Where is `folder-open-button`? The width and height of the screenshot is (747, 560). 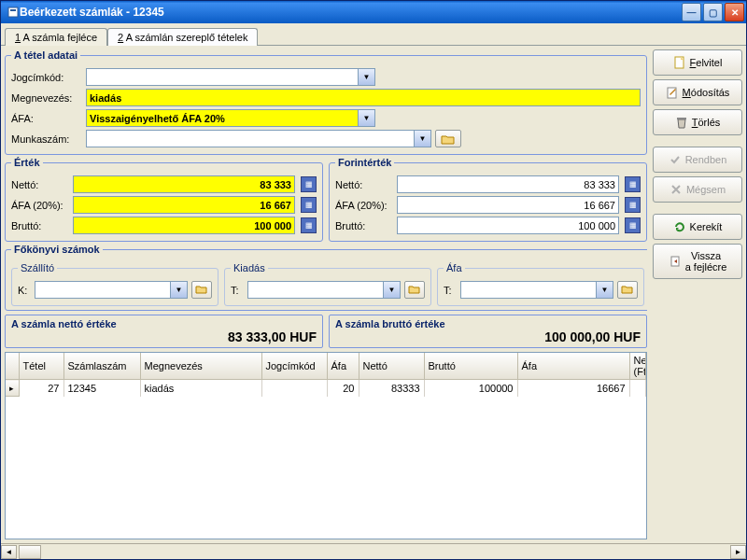 folder-open-button is located at coordinates (448, 138).